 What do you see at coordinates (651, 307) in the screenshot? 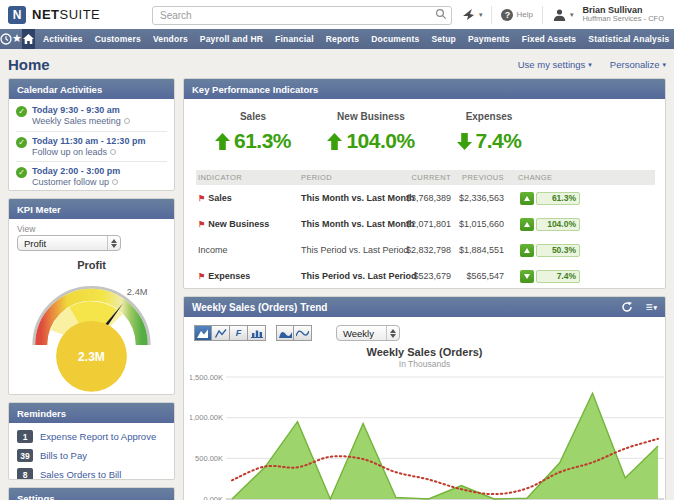
I see `panel-menu-button: ≡▾` at bounding box center [651, 307].